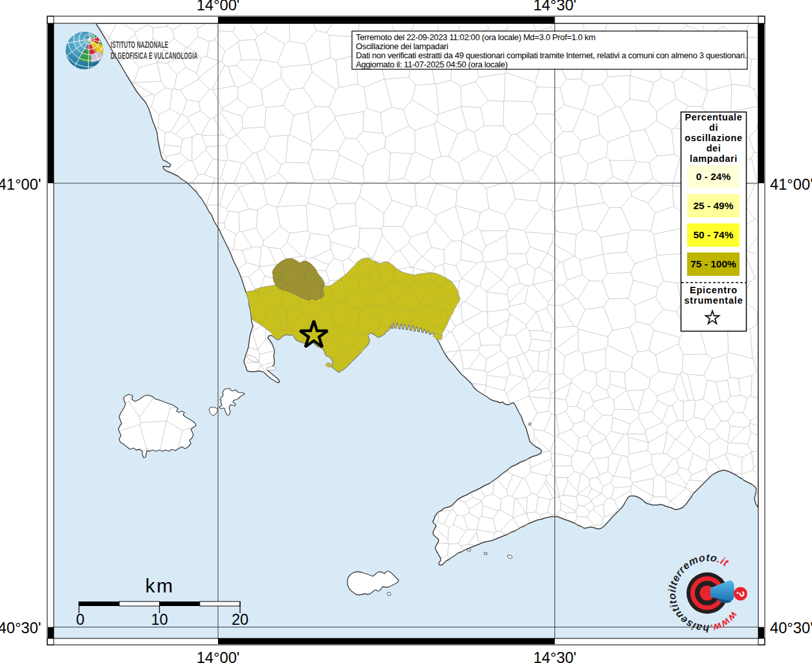  What do you see at coordinates (160, 585) in the screenshot?
I see `svg-text: km` at bounding box center [160, 585].